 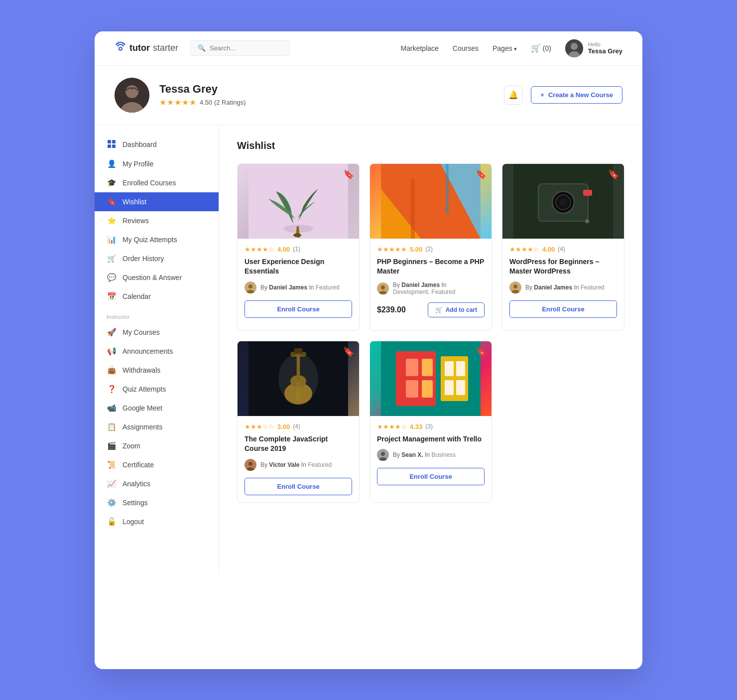 What do you see at coordinates (112, 465) in the screenshot?
I see `certificate-icon: 📜` at bounding box center [112, 465].